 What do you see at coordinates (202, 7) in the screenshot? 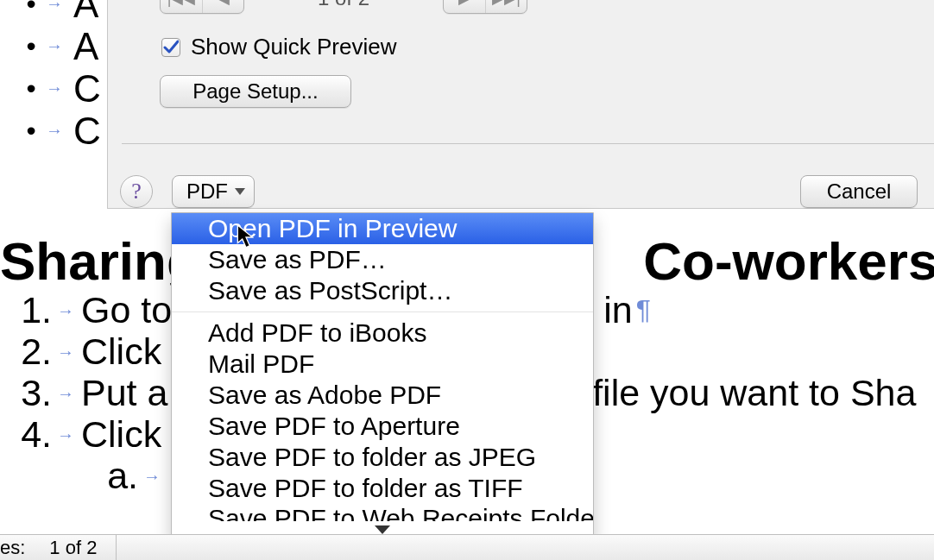
I see `page-nav-prev-group: |◀◀ ◀` at bounding box center [202, 7].